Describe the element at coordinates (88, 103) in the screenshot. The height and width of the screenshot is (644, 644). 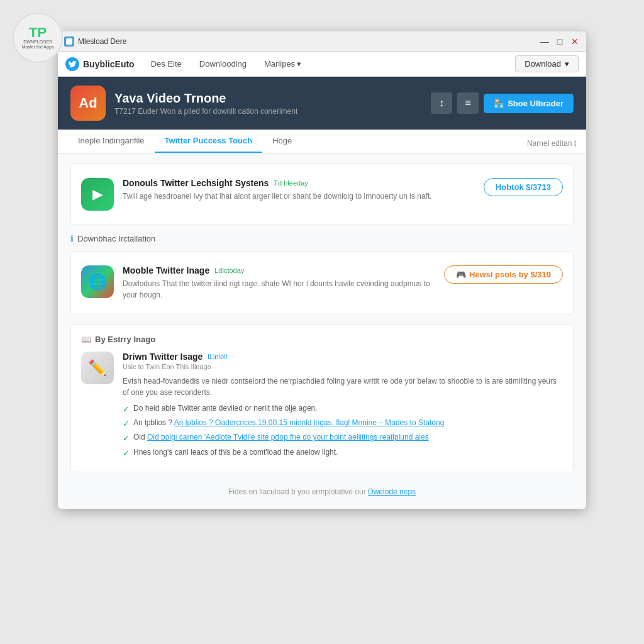
I see `app-icon-large: Ad` at that location.